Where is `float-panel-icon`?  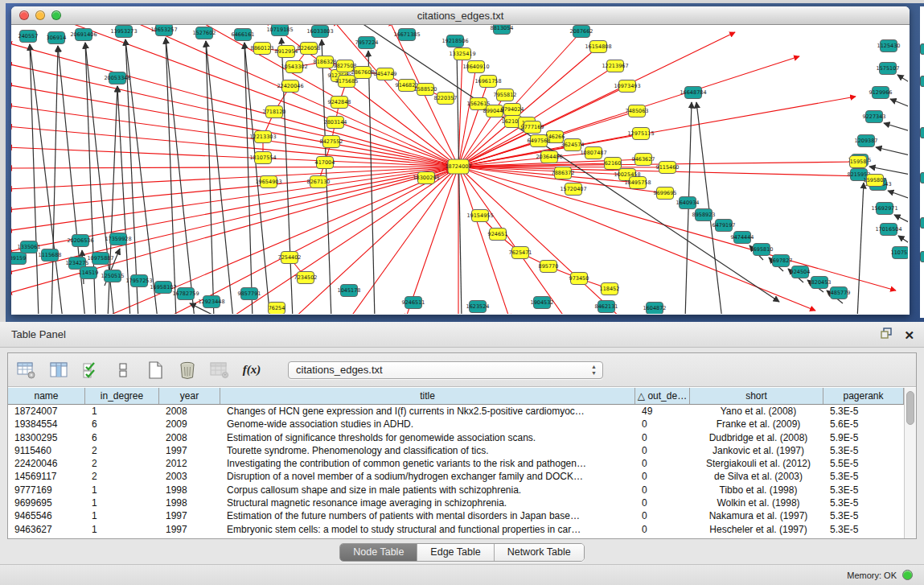 float-panel-icon is located at coordinates (886, 335).